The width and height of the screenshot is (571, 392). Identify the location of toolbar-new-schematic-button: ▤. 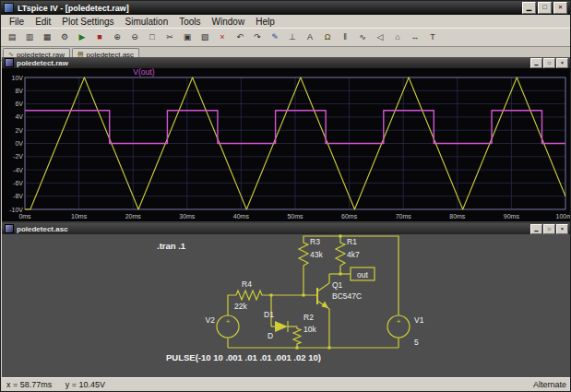
(12, 38).